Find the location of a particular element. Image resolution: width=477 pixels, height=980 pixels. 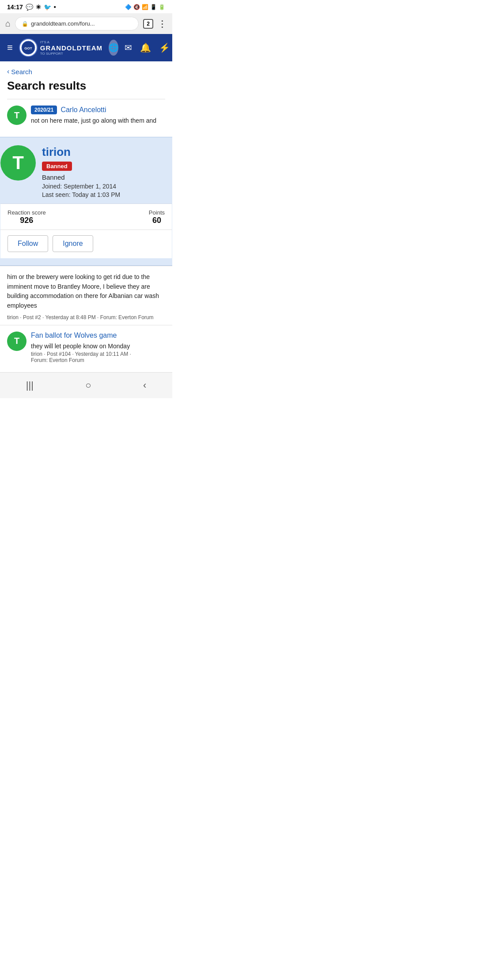

logo-area: GOT IT'S A GRANDOLDTEAM TO SUPPORT is located at coordinates (61, 48).